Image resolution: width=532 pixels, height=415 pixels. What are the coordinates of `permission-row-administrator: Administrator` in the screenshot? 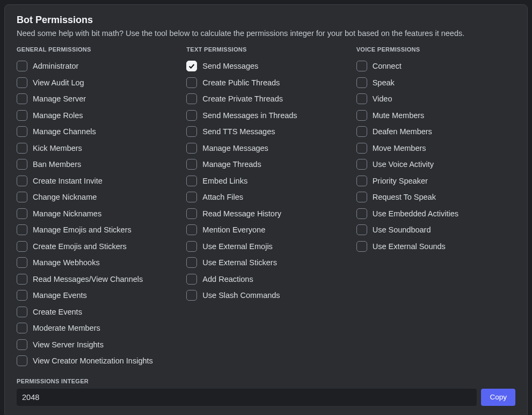 It's located at (96, 67).